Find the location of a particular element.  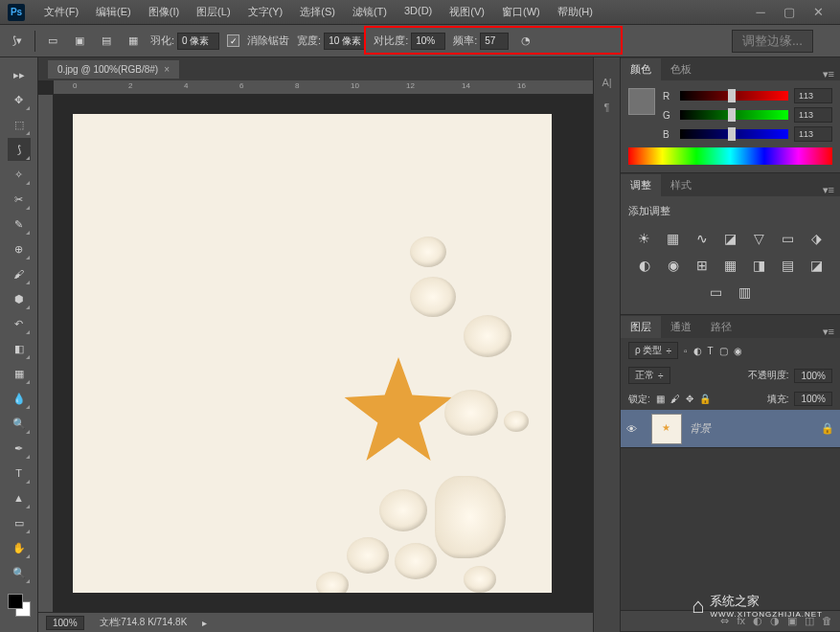

brush-tool: 🖌 is located at coordinates (19, 274).